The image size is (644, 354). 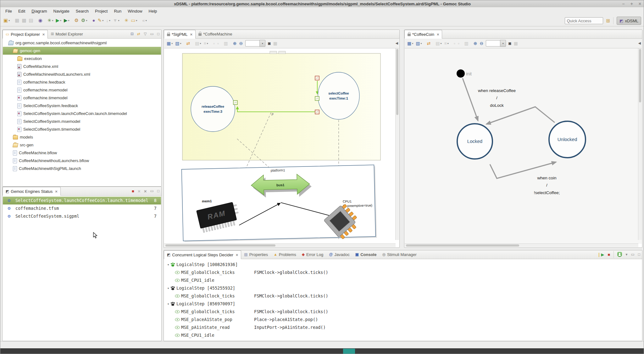 I want to click on view-menu-icon: ▾, so click(x=626, y=254).